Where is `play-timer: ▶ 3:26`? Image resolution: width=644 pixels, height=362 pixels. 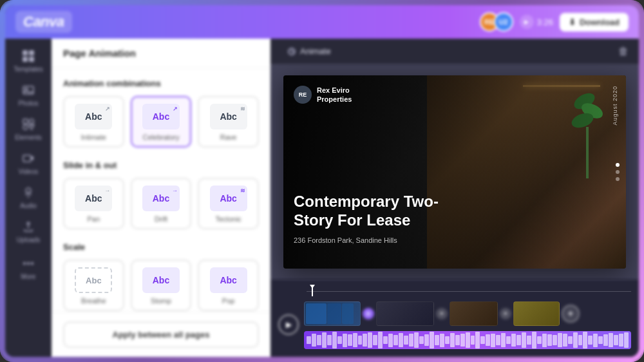
play-timer: ▶ 3:26 is located at coordinates (536, 22).